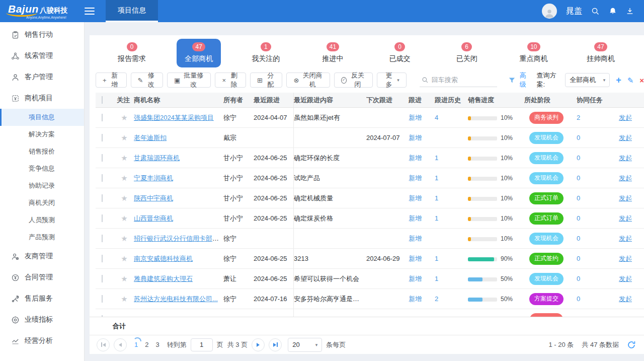  What do you see at coordinates (596, 11) in the screenshot?
I see `search-icon` at bounding box center [596, 11].